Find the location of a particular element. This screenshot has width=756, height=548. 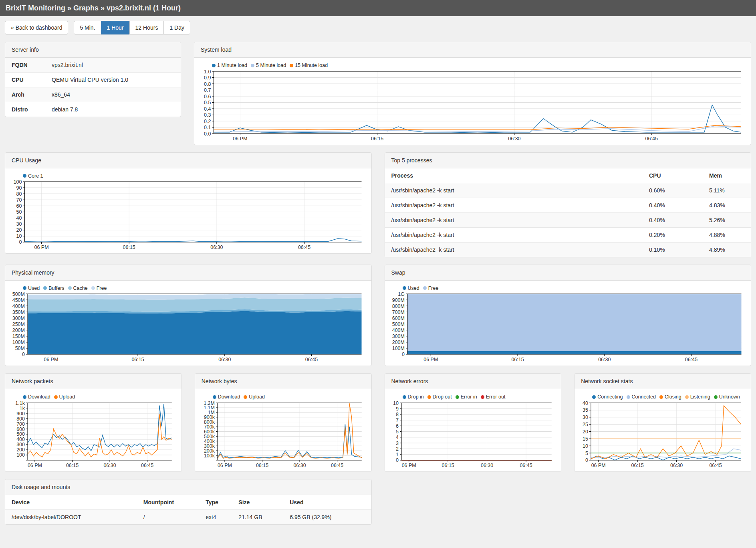

legend-label: Drop out is located at coordinates (442, 397).